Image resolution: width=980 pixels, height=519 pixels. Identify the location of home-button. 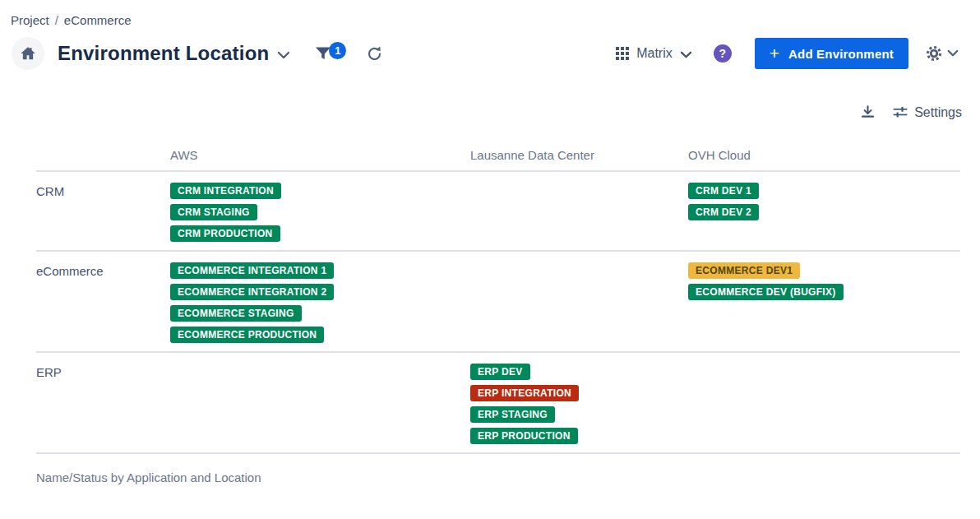
(28, 53).